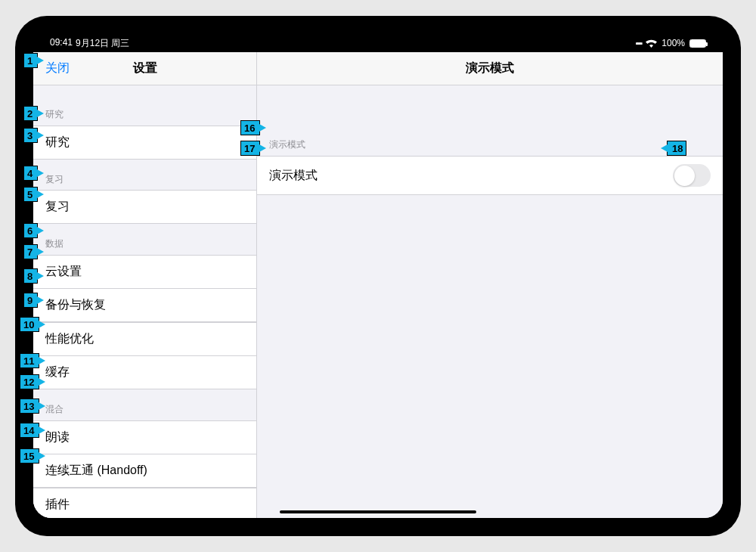  What do you see at coordinates (698, 44) in the screenshot?
I see `battery-icon` at bounding box center [698, 44].